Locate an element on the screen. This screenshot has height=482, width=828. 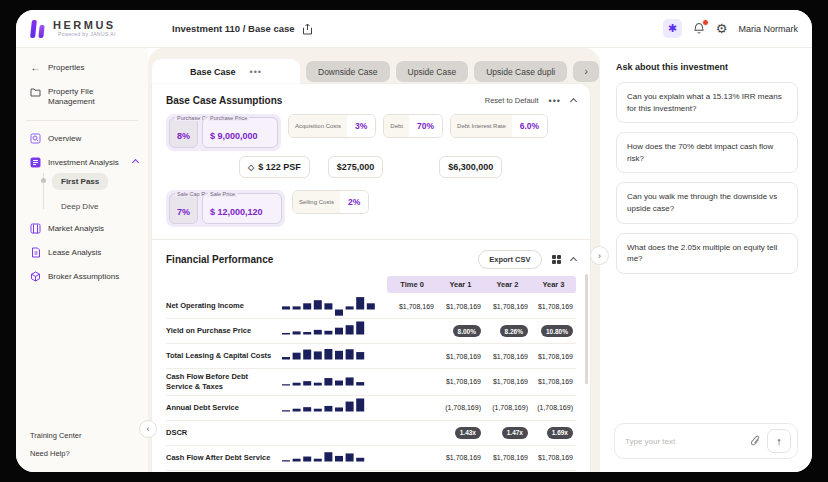
sidebar-item-broker-assumptions: Broker Assumptions is located at coordinates (84, 276).